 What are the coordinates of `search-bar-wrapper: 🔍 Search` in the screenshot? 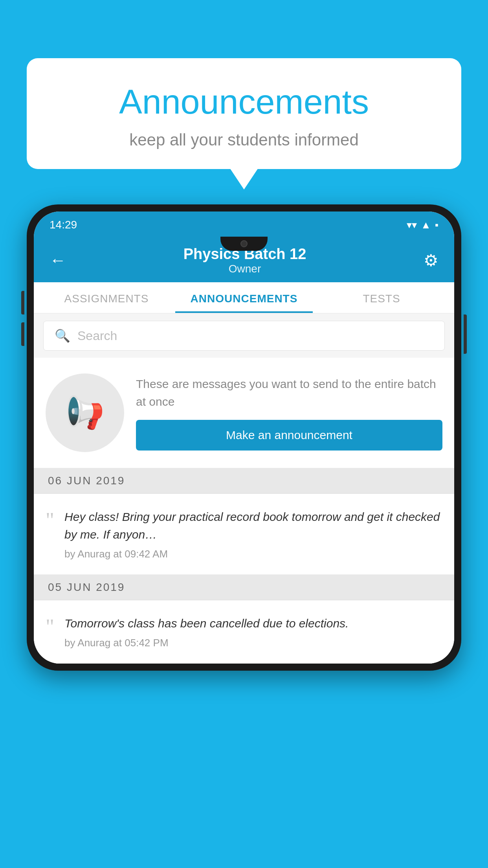 It's located at (244, 336).